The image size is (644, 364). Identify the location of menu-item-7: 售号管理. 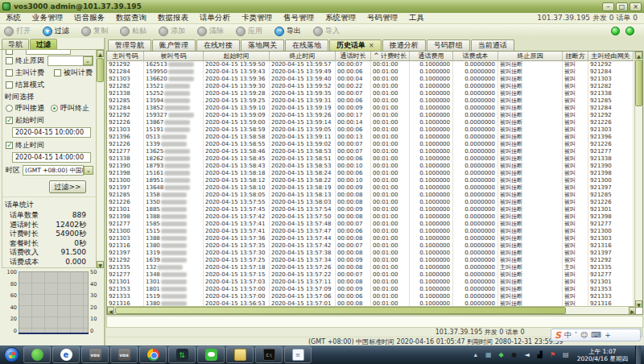
(299, 18).